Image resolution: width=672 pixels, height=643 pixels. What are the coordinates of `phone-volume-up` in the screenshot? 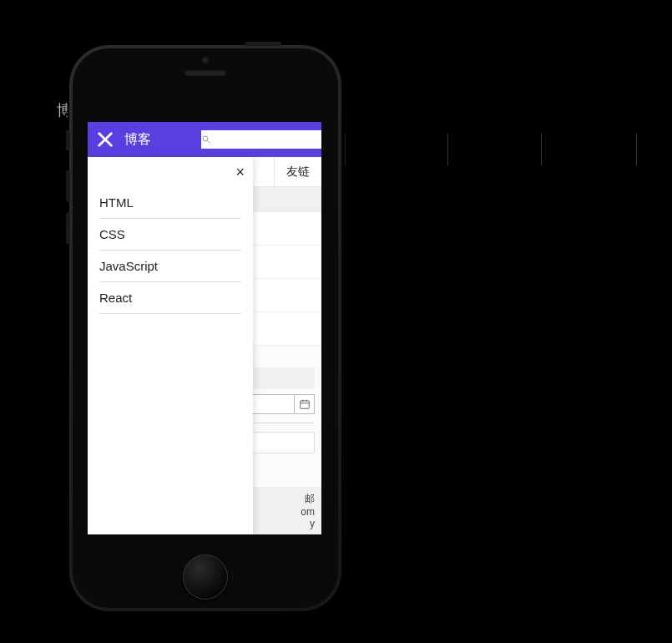 It's located at (68, 186).